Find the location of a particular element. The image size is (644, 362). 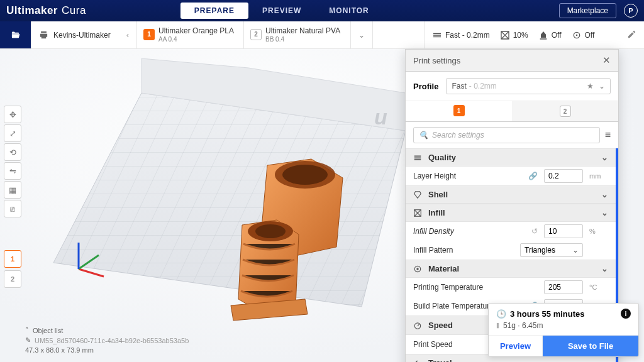

setting-infill-density: Infill Density ↺ % is located at coordinates (511, 231).